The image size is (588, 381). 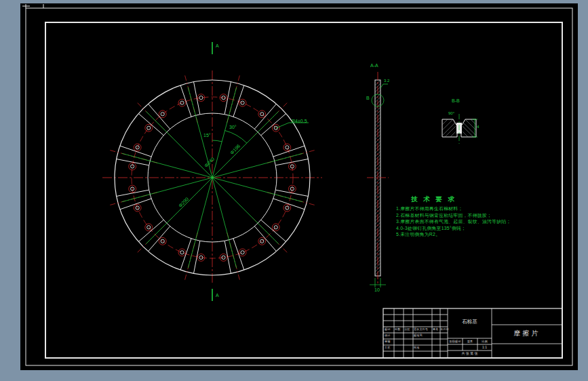 What do you see at coordinates (461, 199) in the screenshot?
I see `tech-req-title: 技 术 要 求` at bounding box center [461, 199].